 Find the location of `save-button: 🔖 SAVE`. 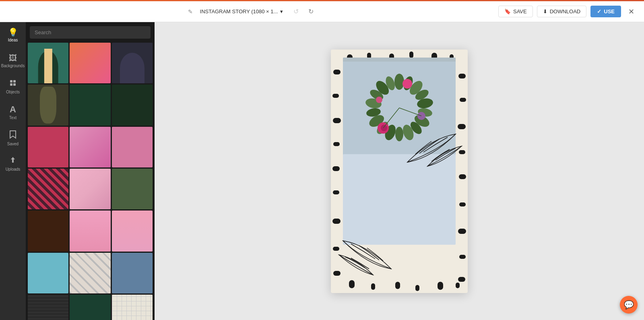

save-button: 🔖 SAVE is located at coordinates (516, 11).